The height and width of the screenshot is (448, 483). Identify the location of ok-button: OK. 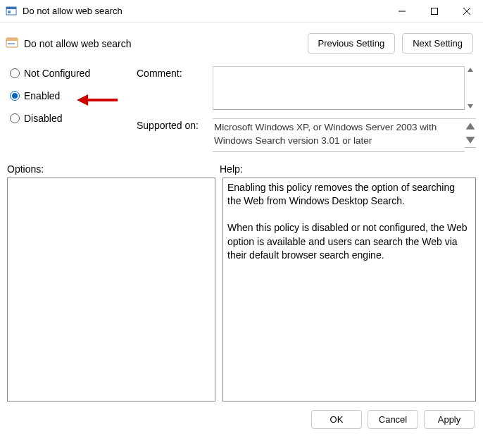
(337, 420).